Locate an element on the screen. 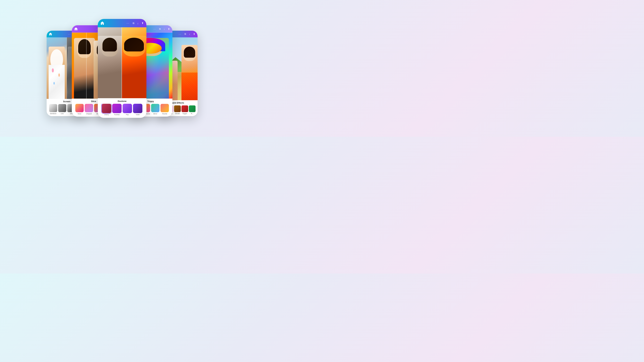 The width and height of the screenshot is (644, 362). duotone-title: Duotone is located at coordinates (122, 101).